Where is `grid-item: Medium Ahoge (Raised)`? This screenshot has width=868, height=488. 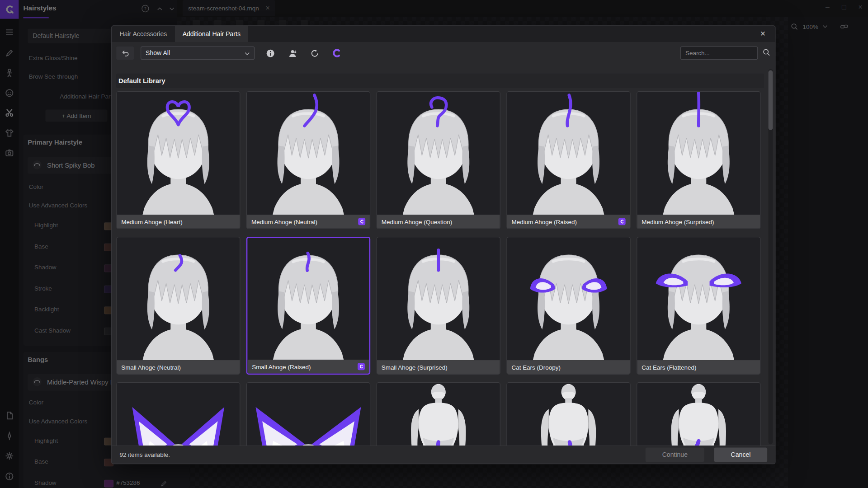
grid-item: Medium Ahoge (Raised) is located at coordinates (568, 160).